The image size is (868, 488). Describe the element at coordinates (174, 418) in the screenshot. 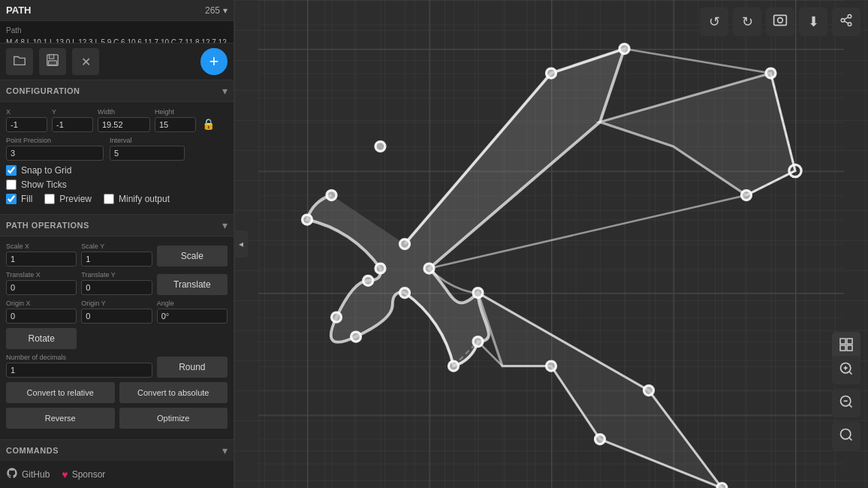

I see `optimize-button: Optimize` at that location.